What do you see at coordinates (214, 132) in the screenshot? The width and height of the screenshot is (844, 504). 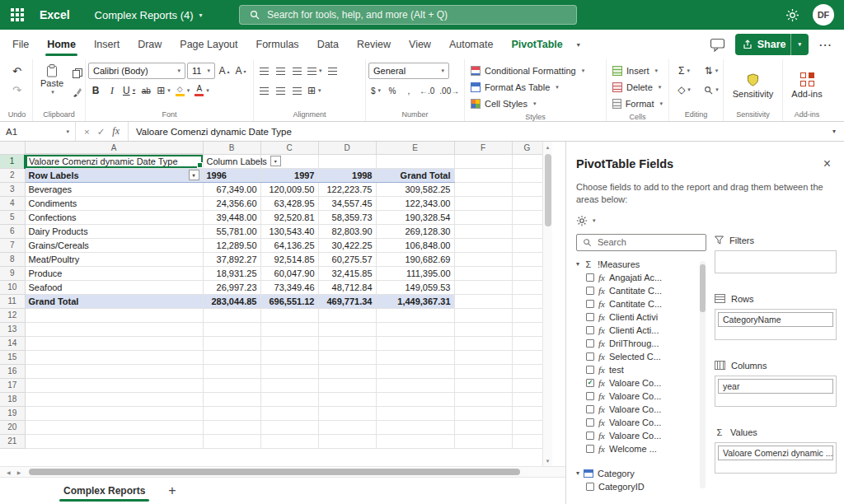 I see `formula-input: Valoare Comenzi dynamic Date Type` at bounding box center [214, 132].